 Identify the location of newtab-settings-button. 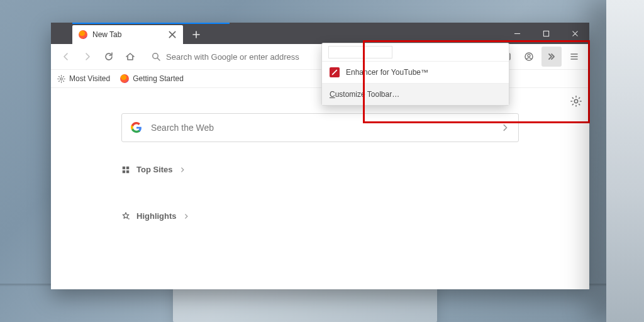
(576, 101).